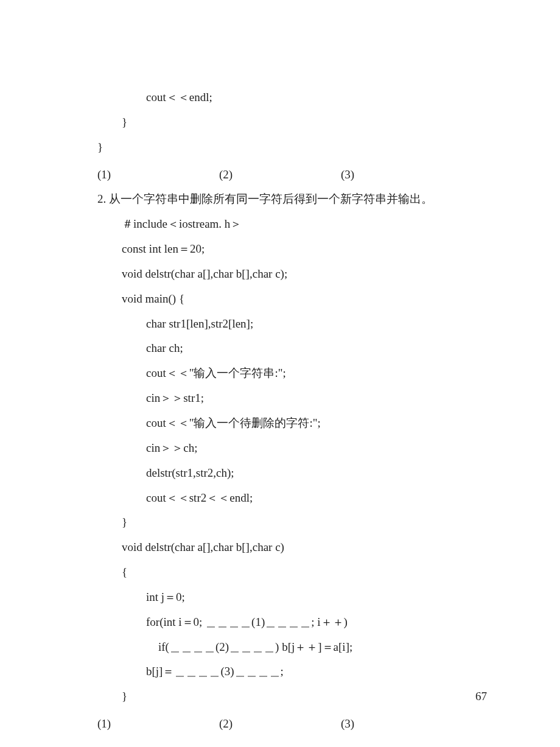 This screenshot has width=560, height=747. What do you see at coordinates (295, 724) in the screenshot?
I see `answer-row-2: (1) (2) (3)` at bounding box center [295, 724].